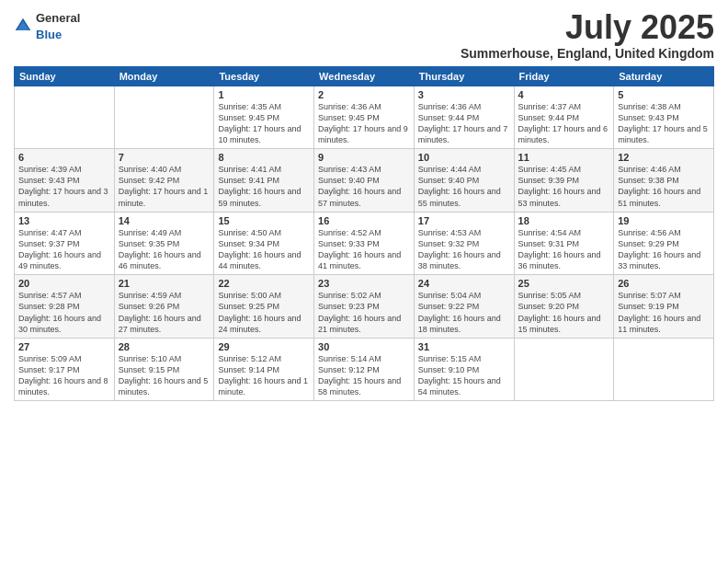 The height and width of the screenshot is (563, 728). What do you see at coordinates (364, 180) in the screenshot?
I see `calendar-cell: 9Sunrise: 4:43 AM Sunset: 9:40 PM Daylig…` at bounding box center [364, 180].